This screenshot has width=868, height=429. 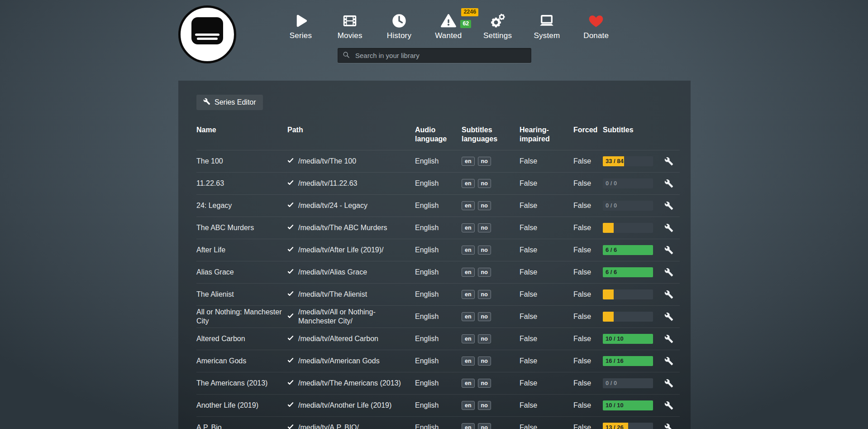 What do you see at coordinates (230, 102) in the screenshot?
I see `series-editor-button: Series Editor` at bounding box center [230, 102].